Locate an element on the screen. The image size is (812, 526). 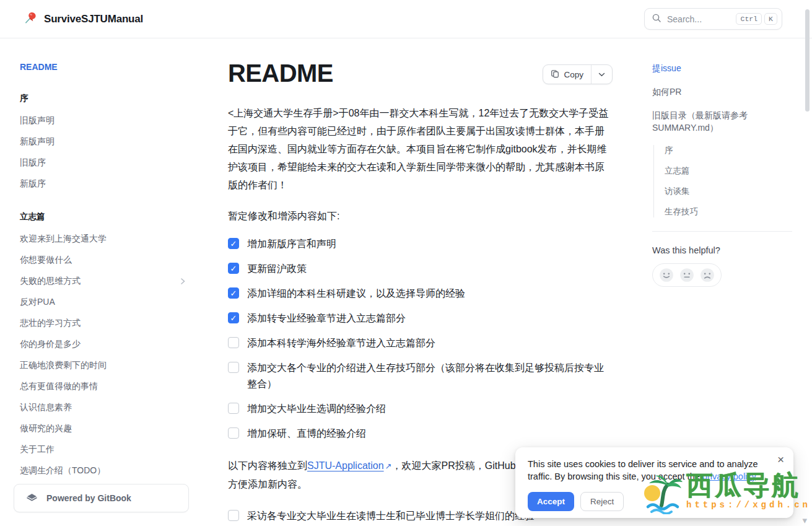
sidebar-item-label: 新版序 is located at coordinates (33, 184).